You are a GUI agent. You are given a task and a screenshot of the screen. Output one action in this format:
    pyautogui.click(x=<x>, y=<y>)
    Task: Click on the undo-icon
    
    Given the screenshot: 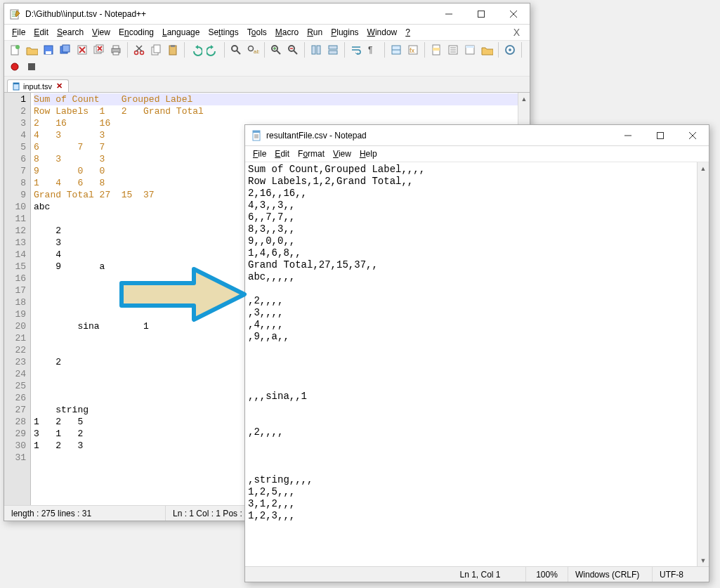 What is the action you would take?
    pyautogui.click(x=196, y=50)
    